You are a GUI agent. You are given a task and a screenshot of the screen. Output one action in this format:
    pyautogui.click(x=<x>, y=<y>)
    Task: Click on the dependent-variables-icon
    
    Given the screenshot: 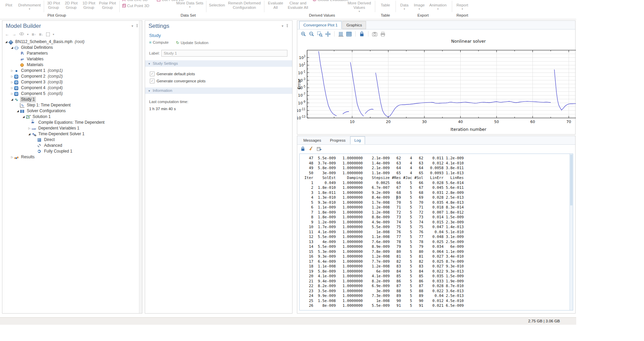 What is the action you would take?
    pyautogui.click(x=34, y=128)
    